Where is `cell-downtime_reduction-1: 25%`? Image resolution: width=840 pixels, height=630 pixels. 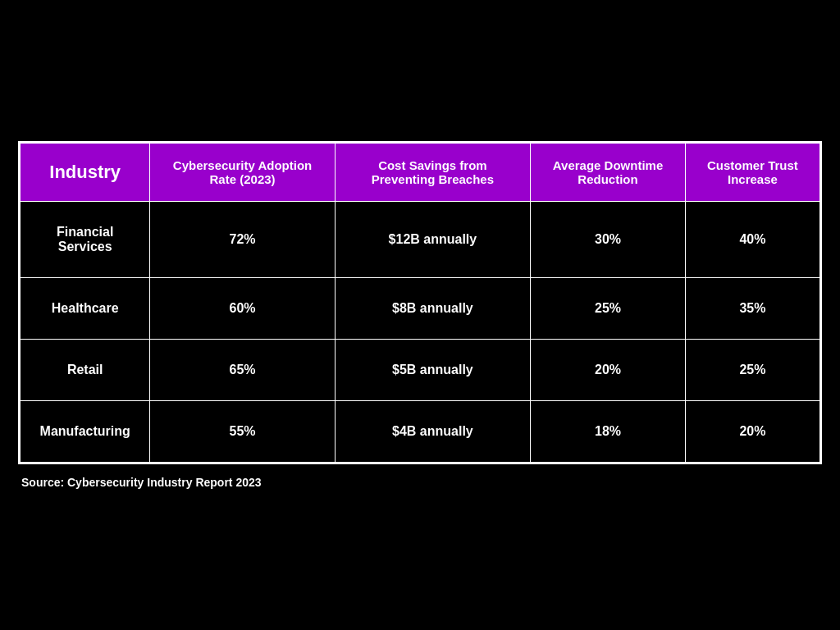
cell-downtime_reduction-1: 25% is located at coordinates (609, 308).